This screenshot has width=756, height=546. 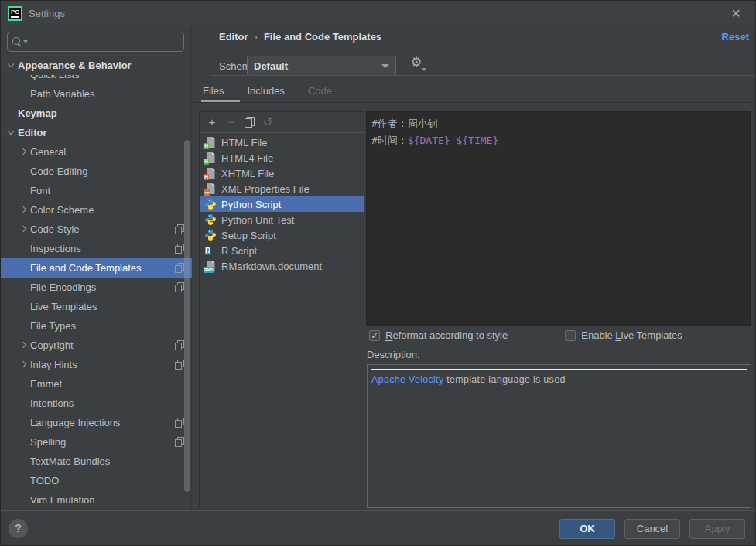 I want to click on reformat-option: ✓ Reformat according to style, so click(x=438, y=336).